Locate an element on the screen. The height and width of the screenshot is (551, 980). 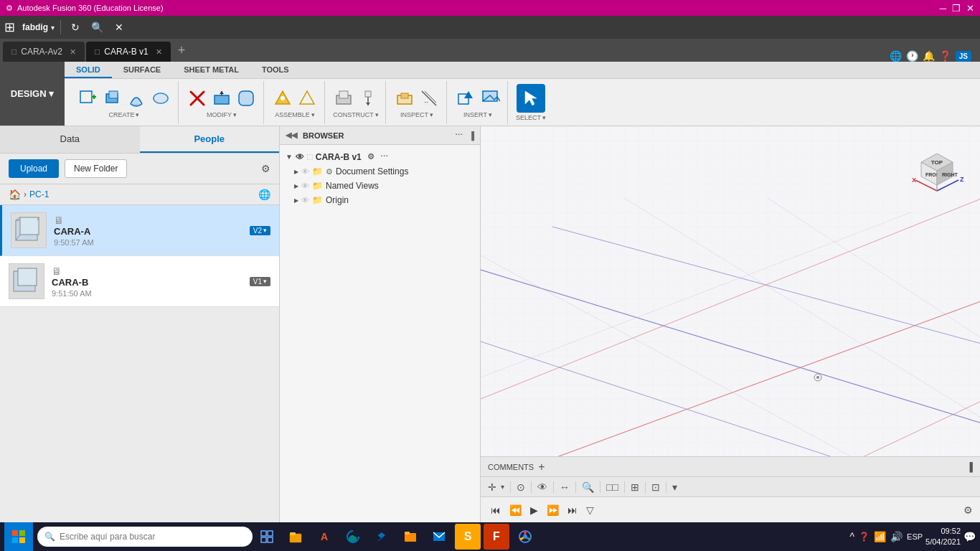
refresh-button: ↻ is located at coordinates (75, 27).